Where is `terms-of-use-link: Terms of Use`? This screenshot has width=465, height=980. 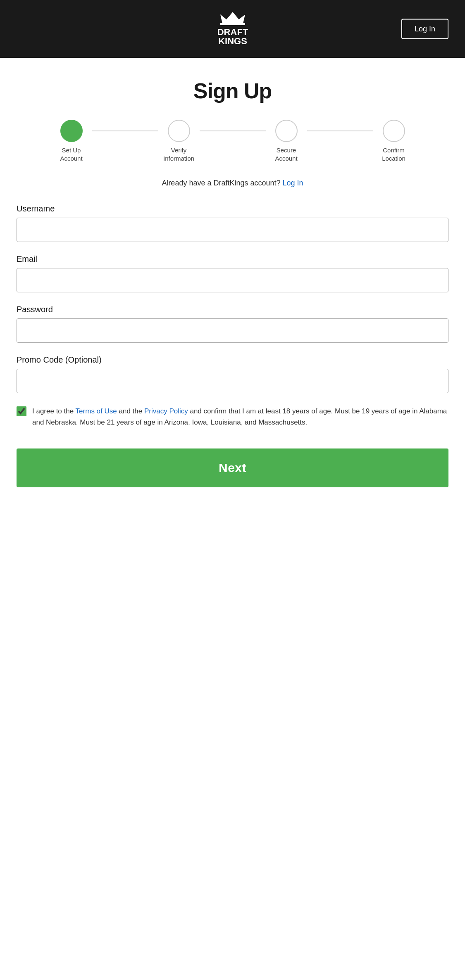
terms-of-use-link: Terms of Use is located at coordinates (96, 411).